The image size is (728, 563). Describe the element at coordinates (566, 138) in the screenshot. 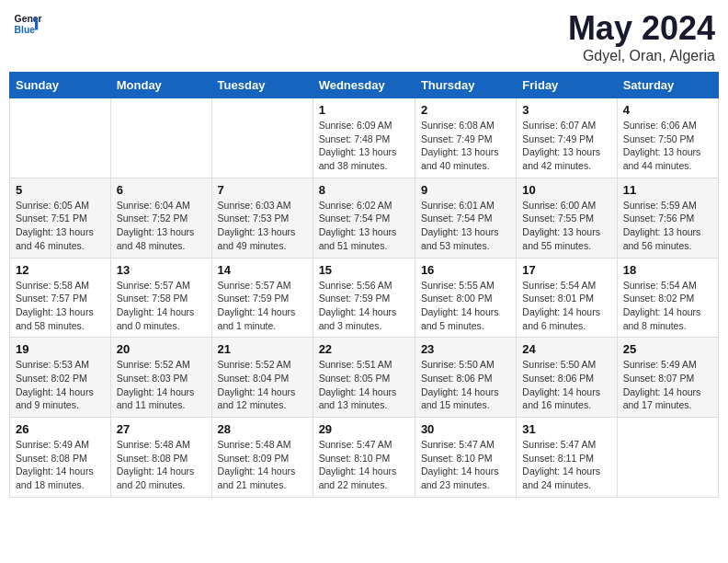

I see `calendar-cell: 3Sunrise: 6:07 AM Sunset: 7:49 PM Daylig…` at that location.